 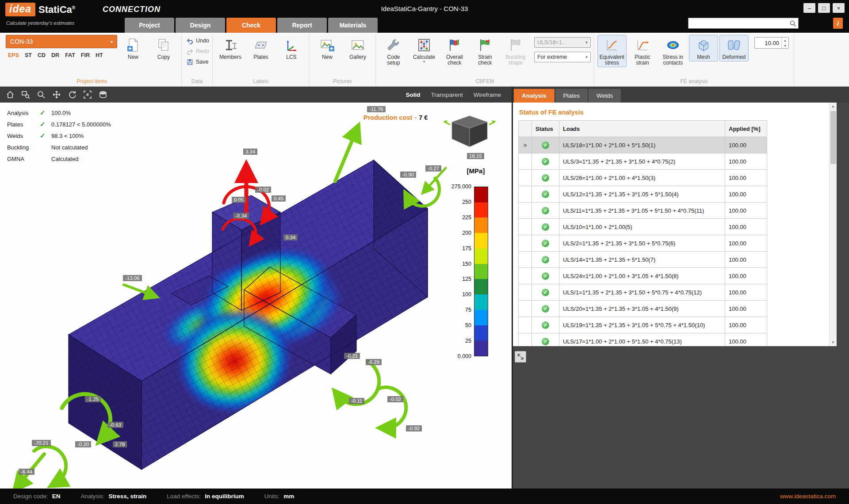 What do you see at coordinates (520, 357) in the screenshot?
I see `panel-expand-button` at bounding box center [520, 357].